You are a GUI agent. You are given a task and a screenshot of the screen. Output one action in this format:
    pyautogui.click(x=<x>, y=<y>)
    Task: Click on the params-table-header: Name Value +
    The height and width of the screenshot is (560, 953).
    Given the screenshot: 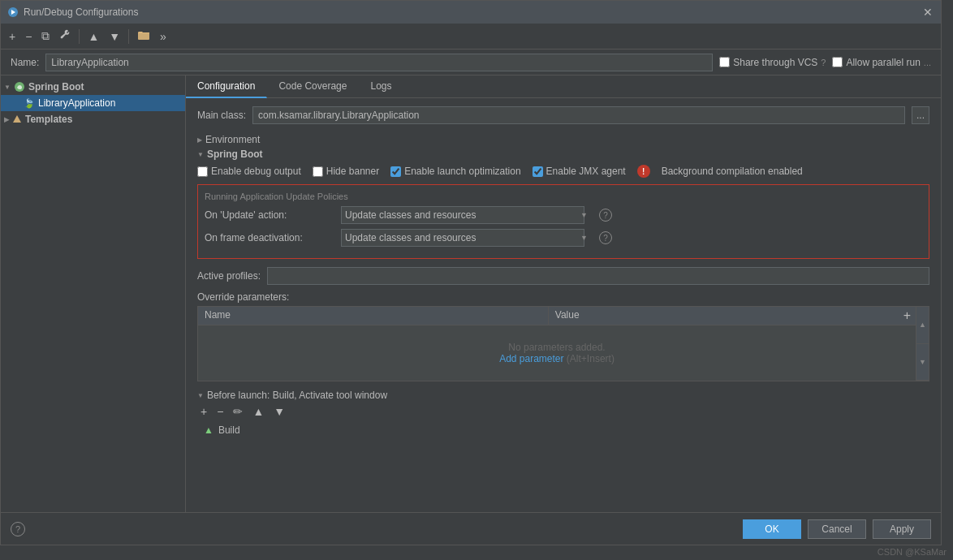 What is the action you would take?
    pyautogui.click(x=557, y=317)
    